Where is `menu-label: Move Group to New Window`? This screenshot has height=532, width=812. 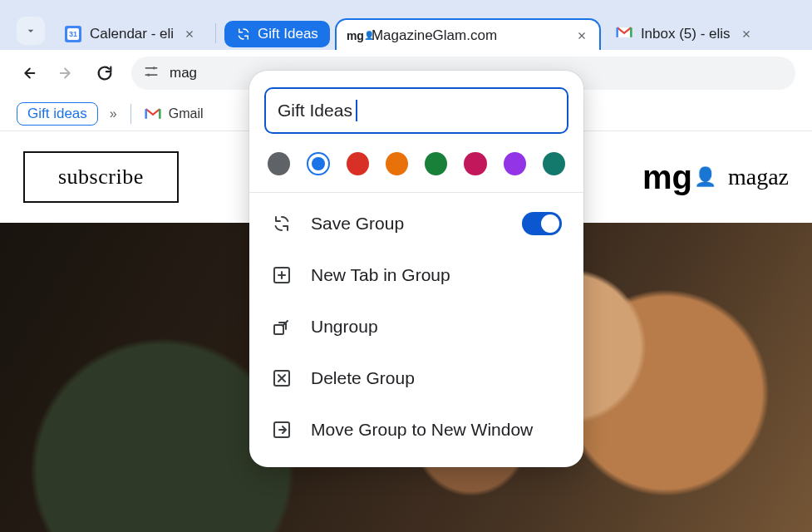
menu-label: Move Group to New Window is located at coordinates (422, 430).